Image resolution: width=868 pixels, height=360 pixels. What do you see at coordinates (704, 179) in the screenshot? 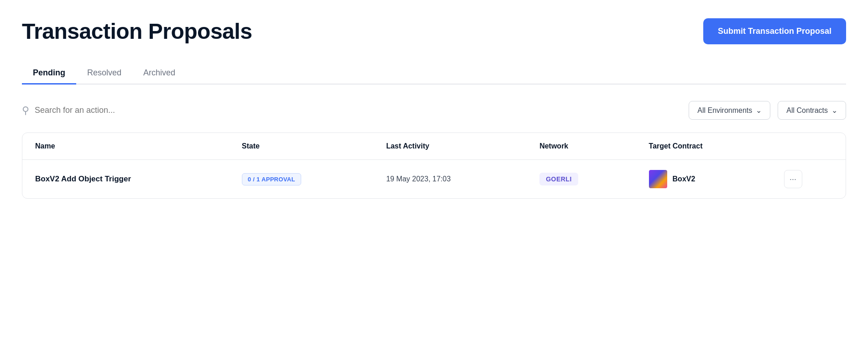
I see `target-contract-wrapper: BoxV2` at bounding box center [704, 179].